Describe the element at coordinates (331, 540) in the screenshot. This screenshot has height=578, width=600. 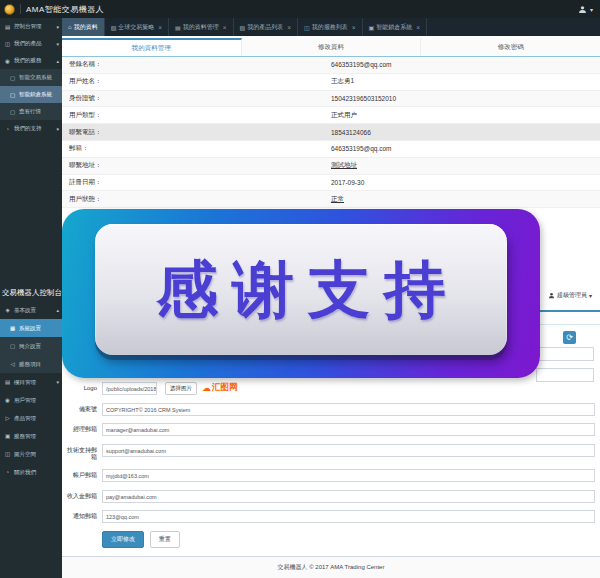
I see `settings-row-buttons: 立即修改 重置` at that location.